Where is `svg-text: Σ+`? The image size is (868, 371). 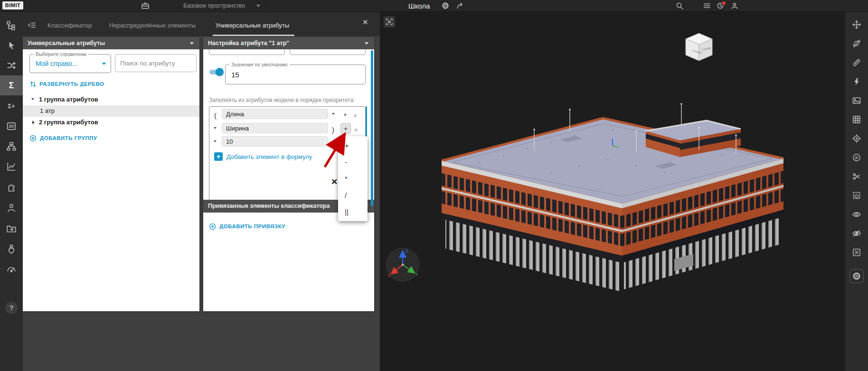 svg-text: Σ+ is located at coordinates (11, 106).